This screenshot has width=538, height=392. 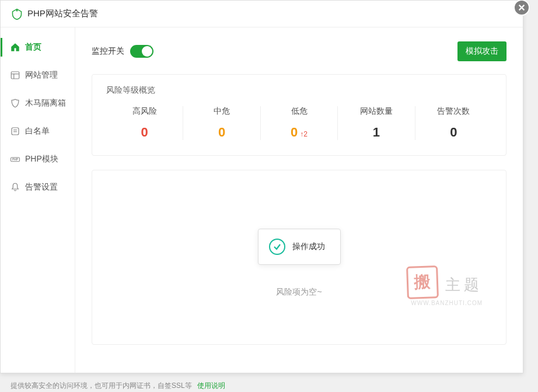 I want to click on close-button, so click(x=522, y=8).